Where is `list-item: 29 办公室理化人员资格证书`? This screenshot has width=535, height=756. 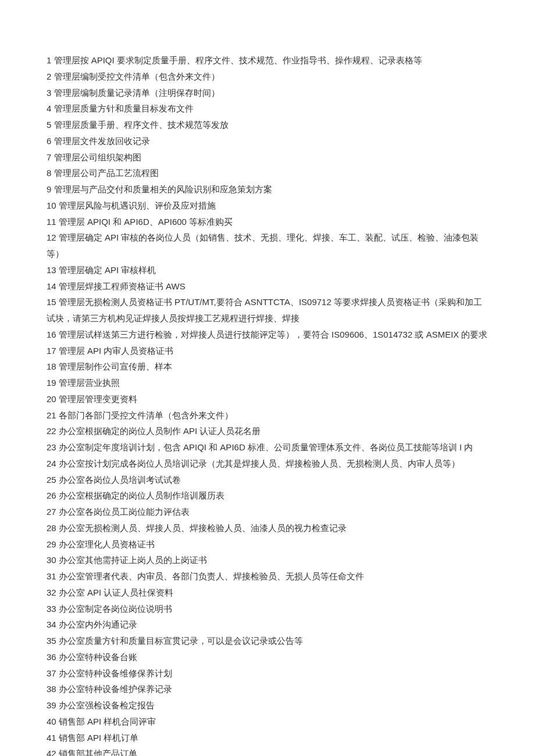
list-item: 29 办公室理化人员资格证书 is located at coordinates (268, 544).